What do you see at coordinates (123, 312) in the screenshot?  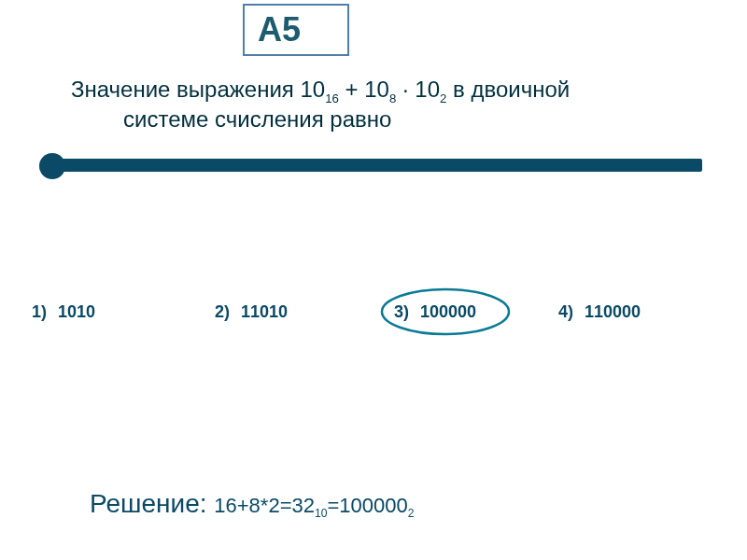 I see `option-1: 1) 1010` at bounding box center [123, 312].